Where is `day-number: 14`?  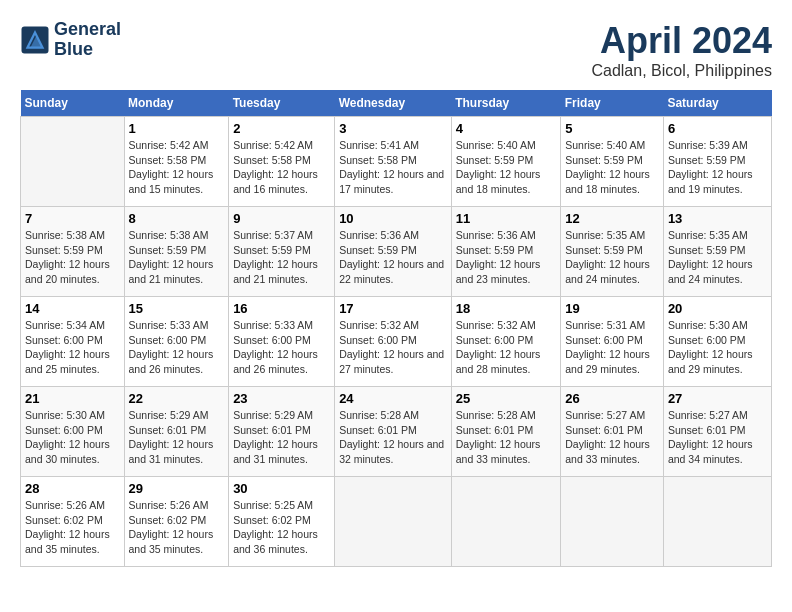
day-number: 14 is located at coordinates (72, 308).